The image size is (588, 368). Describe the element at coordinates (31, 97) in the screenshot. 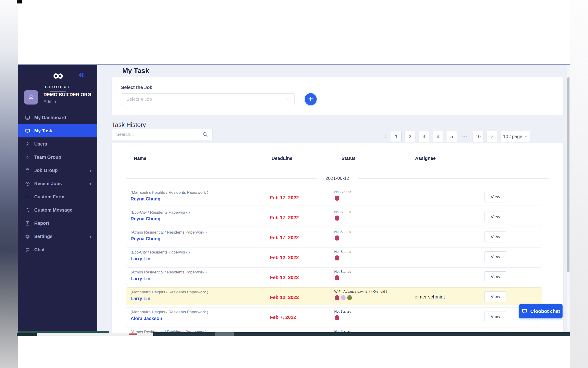

I see `user-avatar-icon` at that location.